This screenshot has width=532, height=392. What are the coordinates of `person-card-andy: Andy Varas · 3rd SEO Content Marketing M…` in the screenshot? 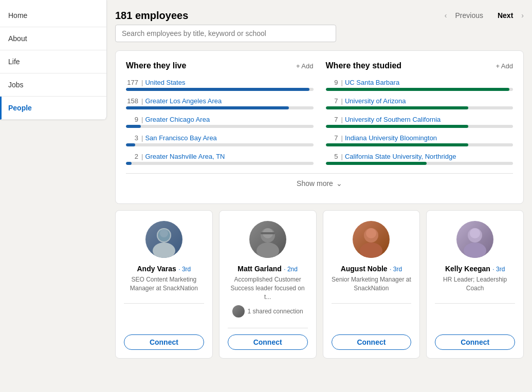 It's located at (164, 285).